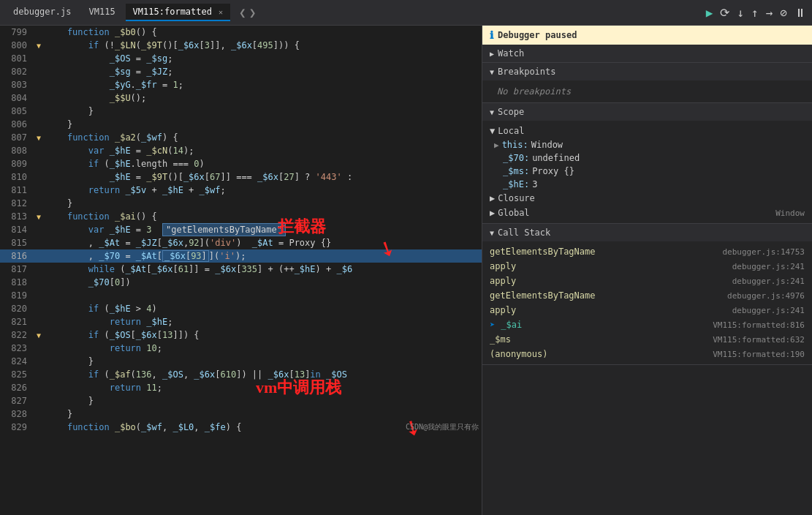 Image resolution: width=812 pixels, height=515 pixels. I want to click on deactivate-button: ⊘, so click(783, 13).